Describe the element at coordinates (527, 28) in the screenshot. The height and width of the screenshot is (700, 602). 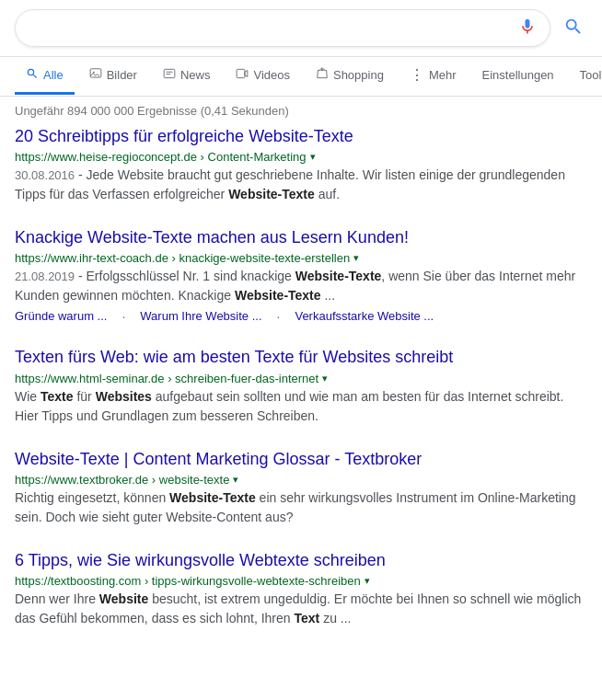
I see `mic-icon` at that location.